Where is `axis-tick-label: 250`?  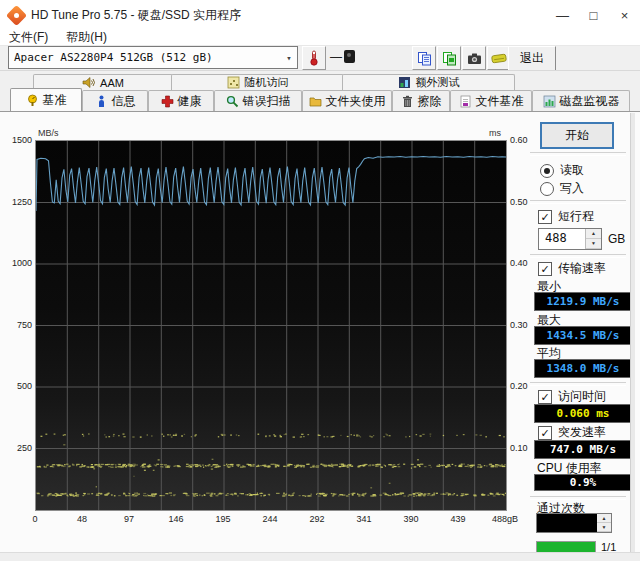 axis-tick-label: 250 is located at coordinates (17, 448).